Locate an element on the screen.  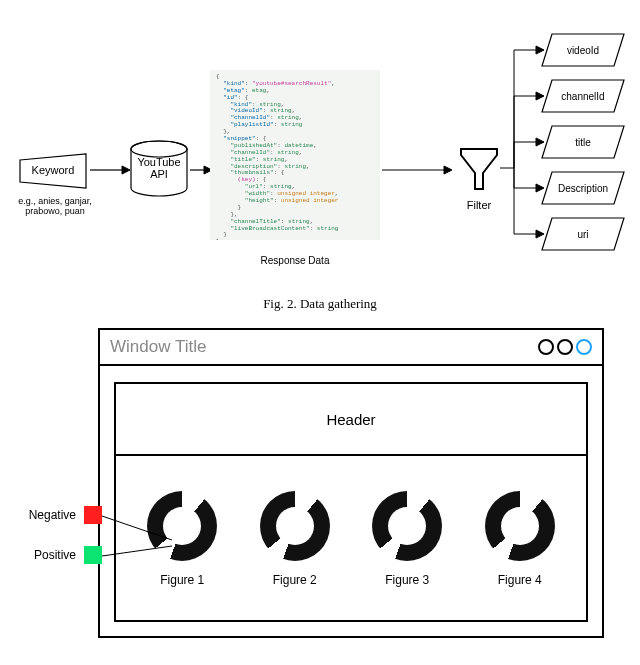
output-channelid: channelId is located at coordinates (583, 96).